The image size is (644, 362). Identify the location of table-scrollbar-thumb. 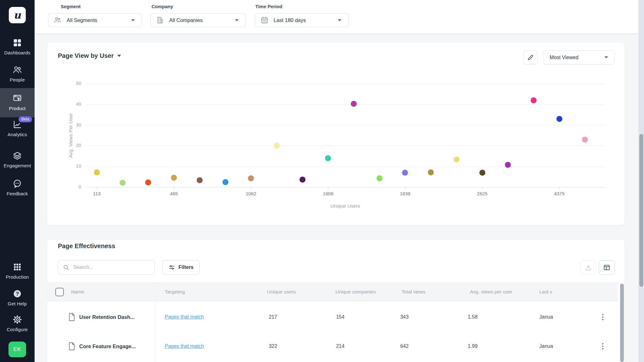
(622, 323).